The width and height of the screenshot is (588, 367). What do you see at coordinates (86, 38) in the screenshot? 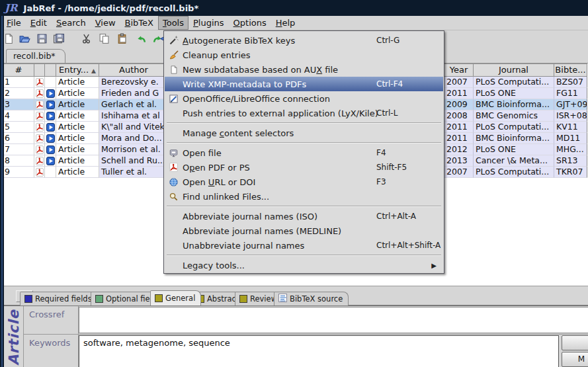
I see `cut-button` at bounding box center [86, 38].